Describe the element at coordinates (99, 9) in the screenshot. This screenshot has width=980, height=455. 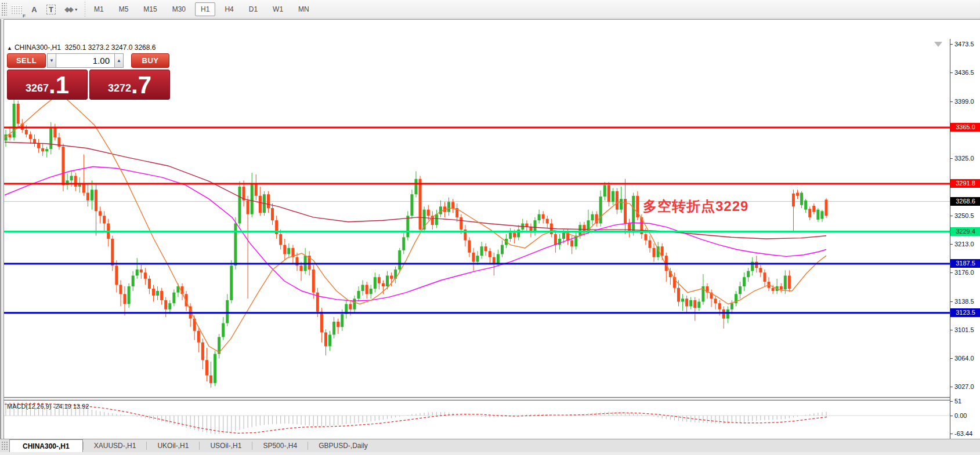
I see `timeframe-m1: M1` at that location.